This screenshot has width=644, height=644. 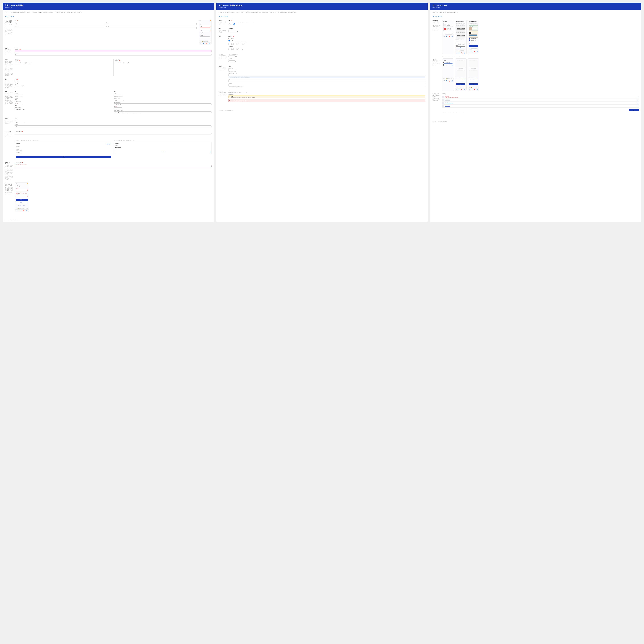 I want to click on biz-chk, so click(x=327, y=75).